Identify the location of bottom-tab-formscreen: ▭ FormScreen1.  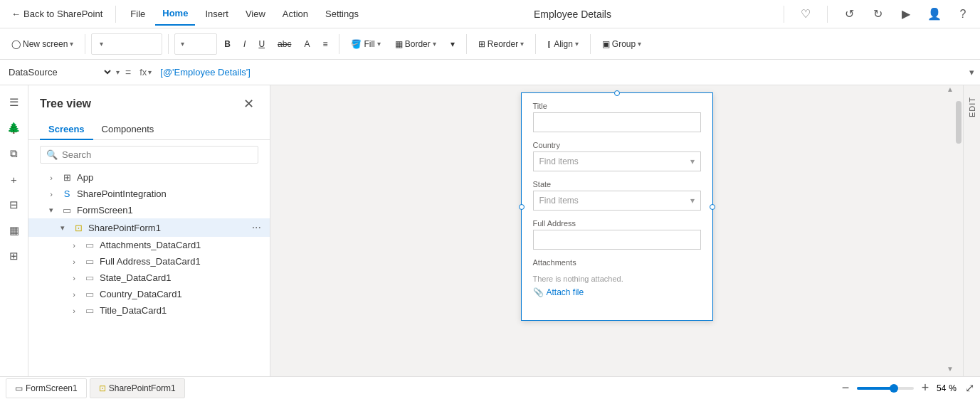
(46, 388).